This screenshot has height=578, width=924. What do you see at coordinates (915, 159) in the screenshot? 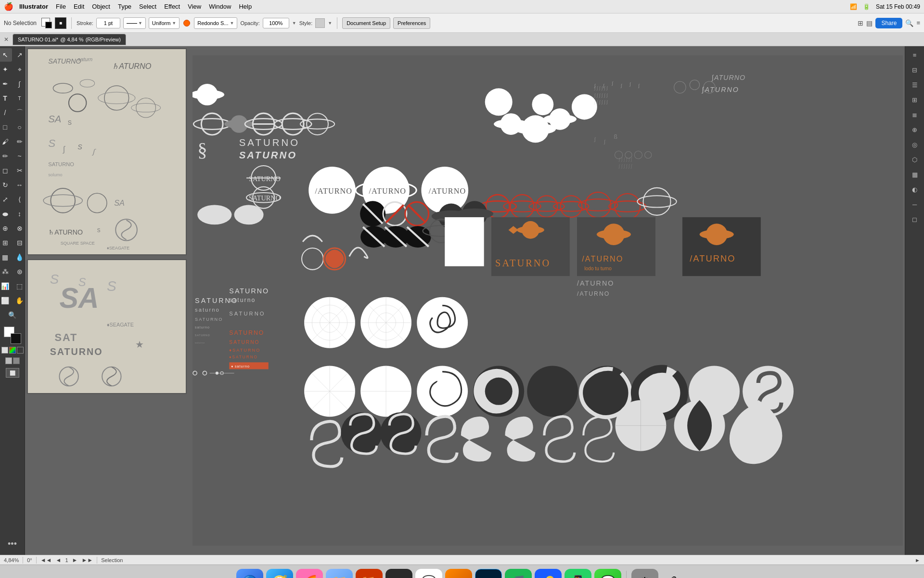
I see `color-btn: ⬡` at bounding box center [915, 159].